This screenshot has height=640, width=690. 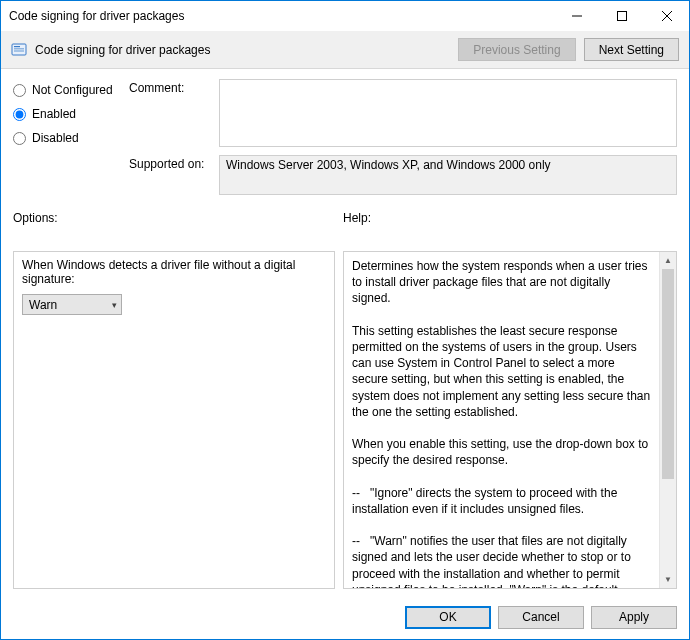 I want to click on maximize-button, so click(x=622, y=16).